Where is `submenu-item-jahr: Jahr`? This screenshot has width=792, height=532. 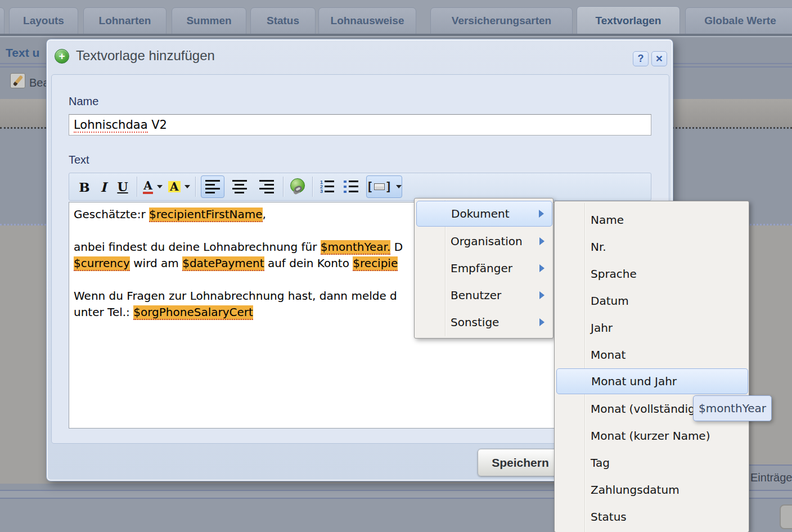
submenu-item-jahr: Jahr is located at coordinates (652, 328).